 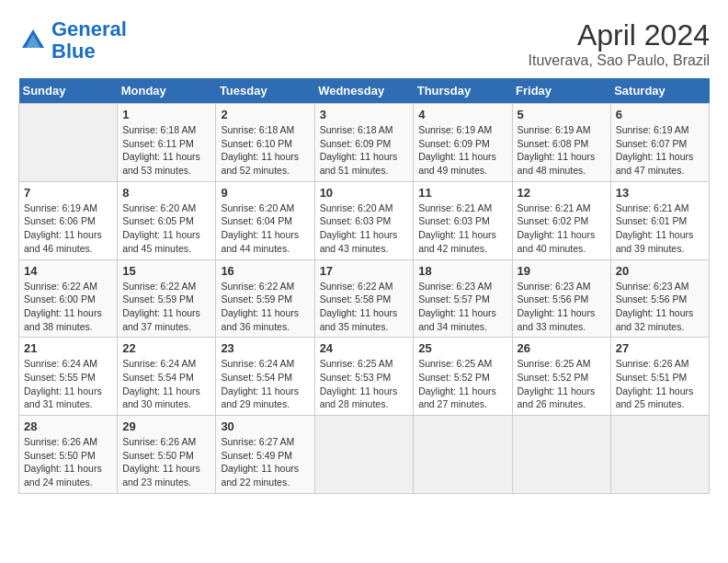 I want to click on day-info: Sunrise: 6:26 AM Sunset: 5:51 PM Dayligh…, so click(x=660, y=385).